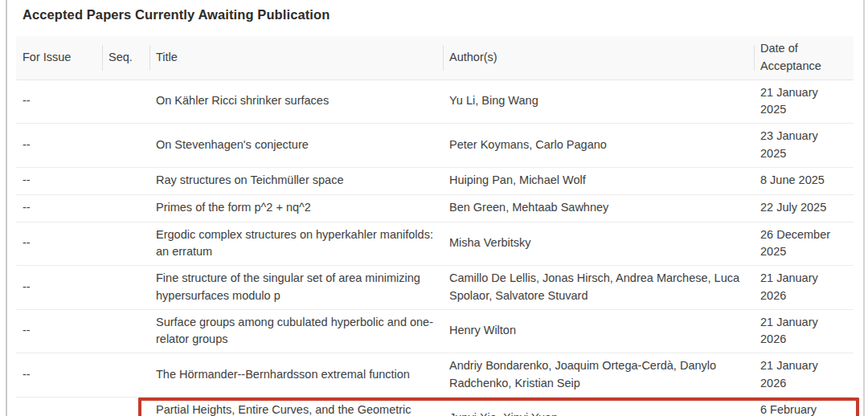 This screenshot has width=868, height=416. Describe the element at coordinates (804, 181) in the screenshot. I see `cell-date: 8 June 2025` at that location.